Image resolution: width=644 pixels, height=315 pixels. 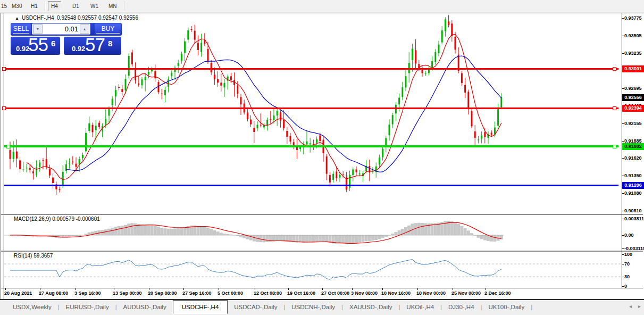 What do you see at coordinates (38, 18) in the screenshot?
I see `chart-symbol: USDCHF-,H4` at bounding box center [38, 18].